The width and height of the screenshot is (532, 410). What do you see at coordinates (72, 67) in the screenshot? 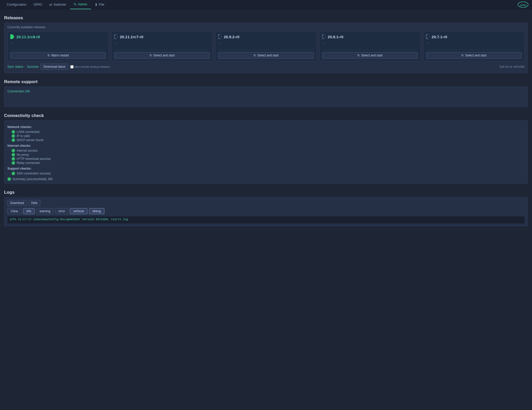
I see `testing-releases-checkbox` at bounding box center [72, 67].